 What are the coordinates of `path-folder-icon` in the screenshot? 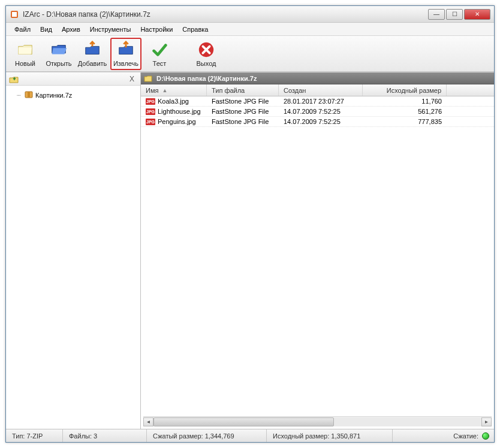 It's located at (148, 78).